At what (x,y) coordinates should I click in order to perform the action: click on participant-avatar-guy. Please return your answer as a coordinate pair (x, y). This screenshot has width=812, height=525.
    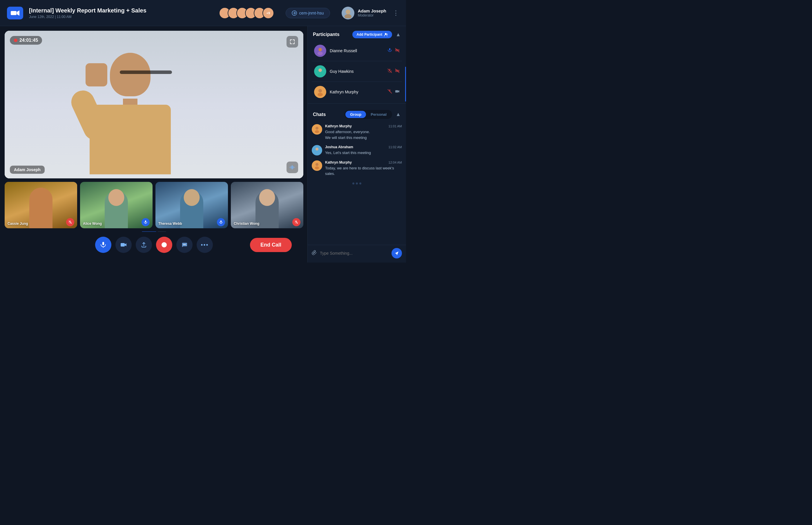
    Looking at the image, I should click on (320, 71).